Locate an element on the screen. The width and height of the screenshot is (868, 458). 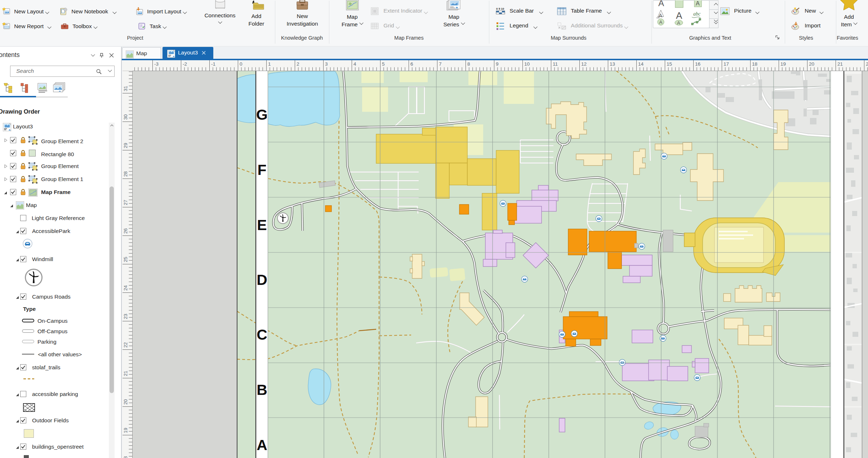
svg-text: 17 is located at coordinates (726, 64).